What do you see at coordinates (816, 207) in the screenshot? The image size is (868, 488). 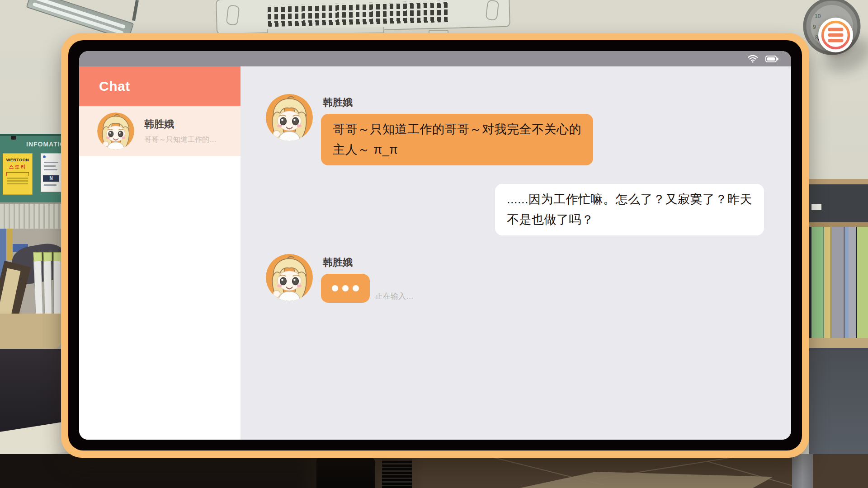 I see `cabinet-label` at bounding box center [816, 207].